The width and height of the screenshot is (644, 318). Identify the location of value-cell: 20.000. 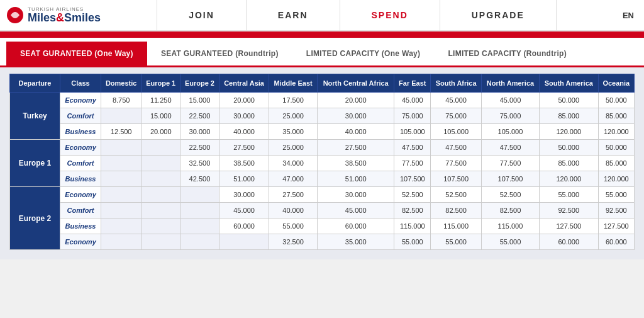
(356, 101).